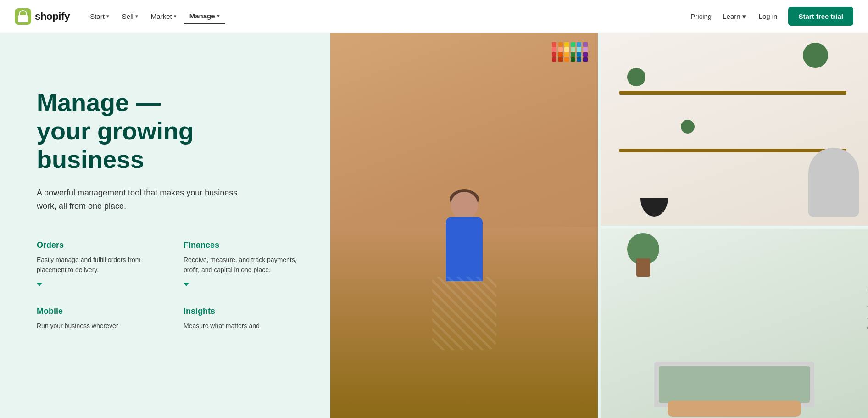  I want to click on feature-finances: Finances Receive, measure, and track pay…, so click(243, 264).